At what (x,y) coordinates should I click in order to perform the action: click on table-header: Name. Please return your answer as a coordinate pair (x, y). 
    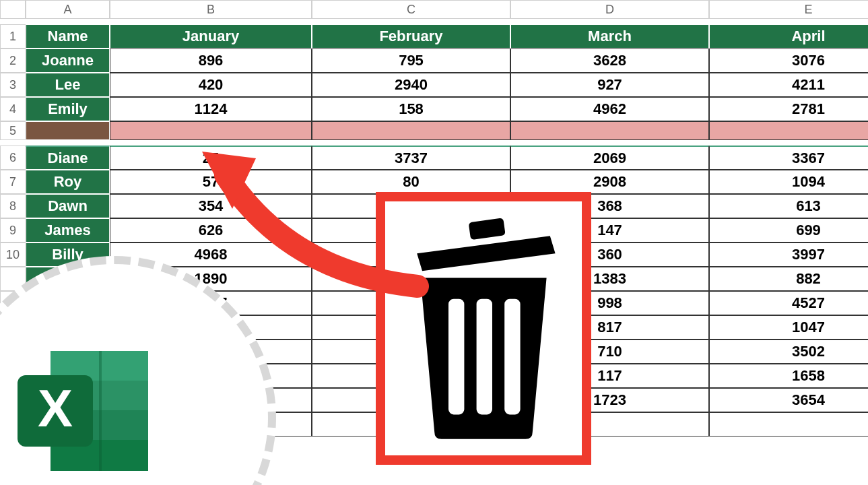
    Looking at the image, I should click on (67, 36).